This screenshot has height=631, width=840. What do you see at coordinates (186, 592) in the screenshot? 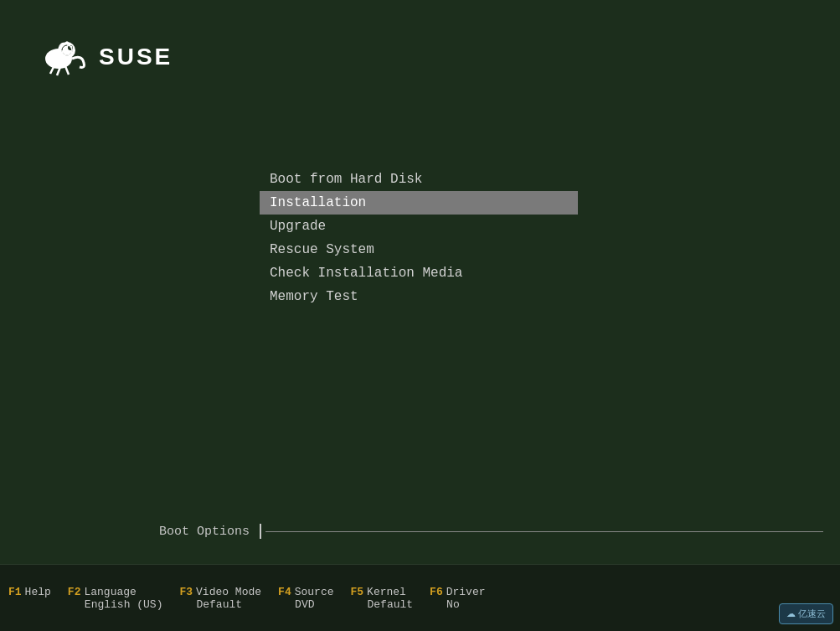
I see `fkey-f3-label: F3` at bounding box center [186, 592].